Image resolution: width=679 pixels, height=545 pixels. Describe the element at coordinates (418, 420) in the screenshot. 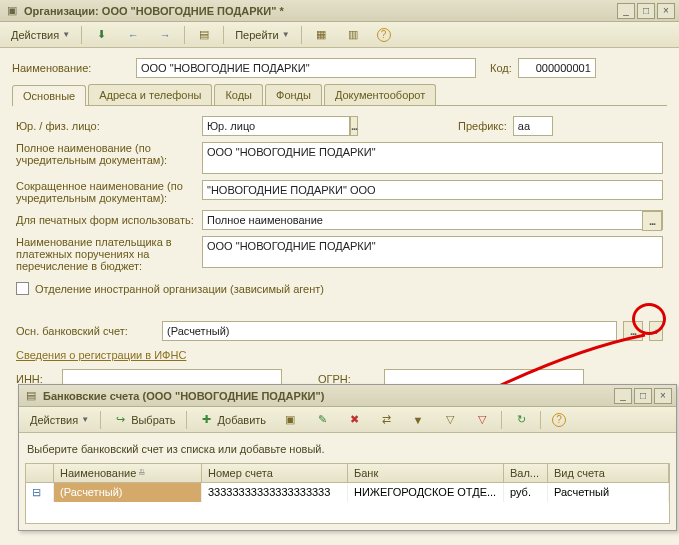

I see `filter1-icon: ▼` at that location.